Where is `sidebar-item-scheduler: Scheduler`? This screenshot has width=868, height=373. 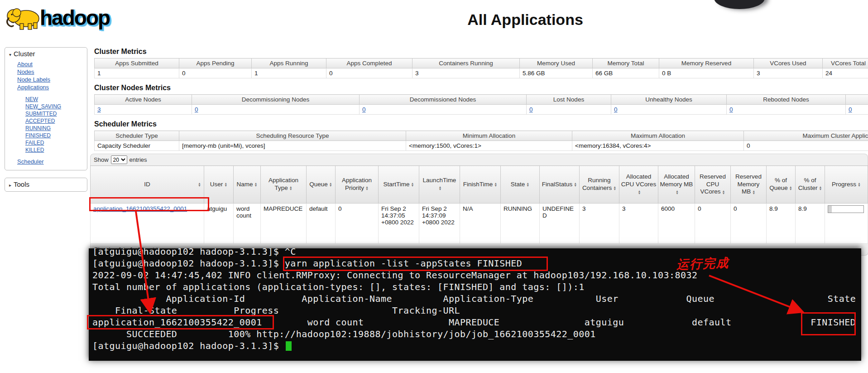 sidebar-item-scheduler: Scheduler is located at coordinates (52, 161).